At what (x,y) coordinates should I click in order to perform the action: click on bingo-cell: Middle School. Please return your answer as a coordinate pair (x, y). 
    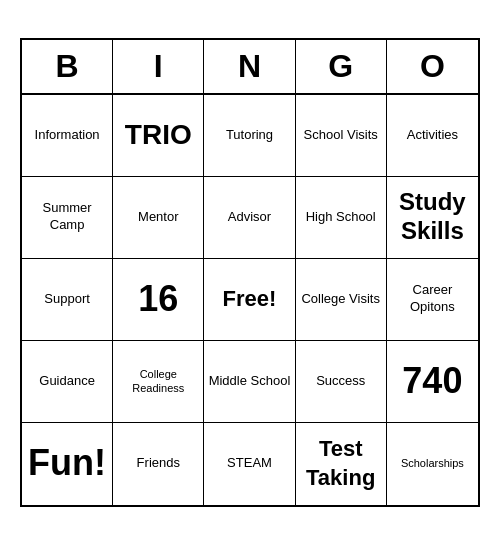
    Looking at the image, I should click on (250, 382).